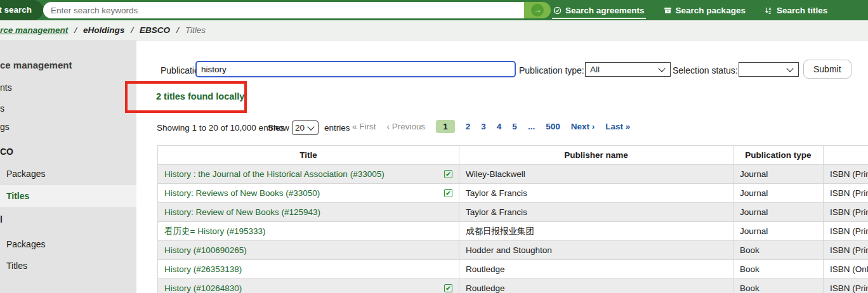 The height and width of the screenshot is (293, 868). I want to click on top-nav-search-titles: AZSearch titles, so click(796, 10).